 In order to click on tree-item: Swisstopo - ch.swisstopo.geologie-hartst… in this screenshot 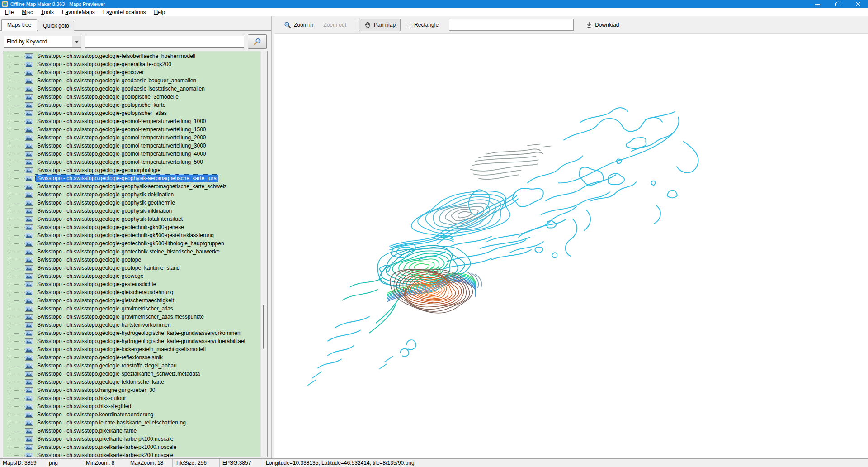, I will do `click(132, 325)`.